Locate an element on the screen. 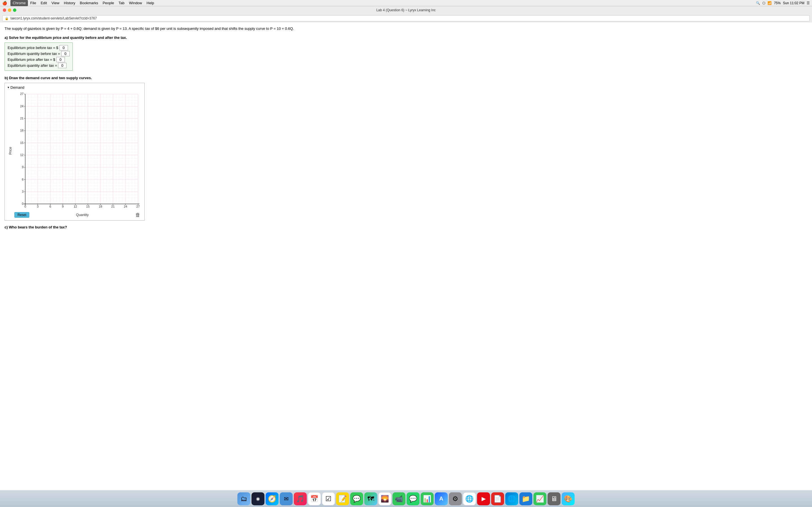 The width and height of the screenshot is (812, 507). url-text: laecon1.lyryx.com/student-servlets/LabSe… is located at coordinates (54, 18).